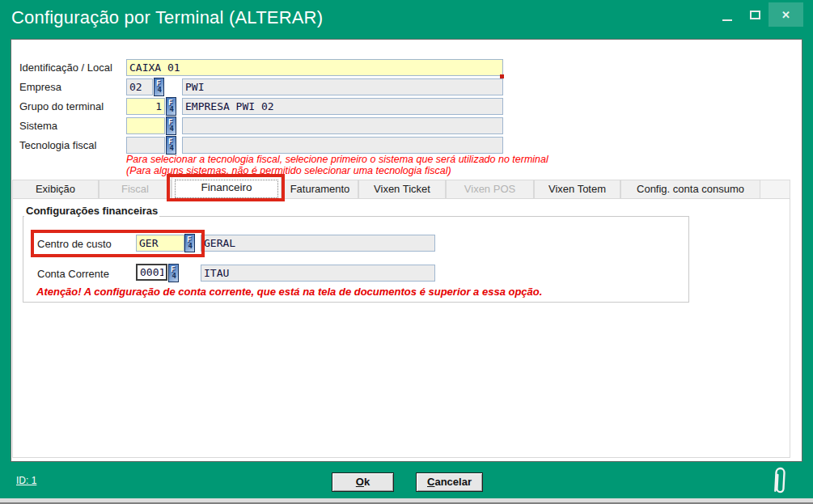 This screenshot has height=504, width=813. What do you see at coordinates (360, 482) in the screenshot?
I see `ok-button-key: O` at bounding box center [360, 482].